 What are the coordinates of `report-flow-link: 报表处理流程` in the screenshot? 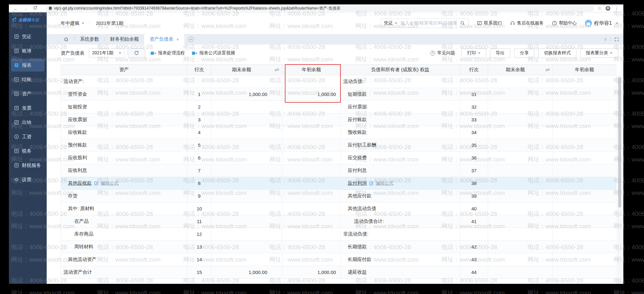 It's located at (168, 53).